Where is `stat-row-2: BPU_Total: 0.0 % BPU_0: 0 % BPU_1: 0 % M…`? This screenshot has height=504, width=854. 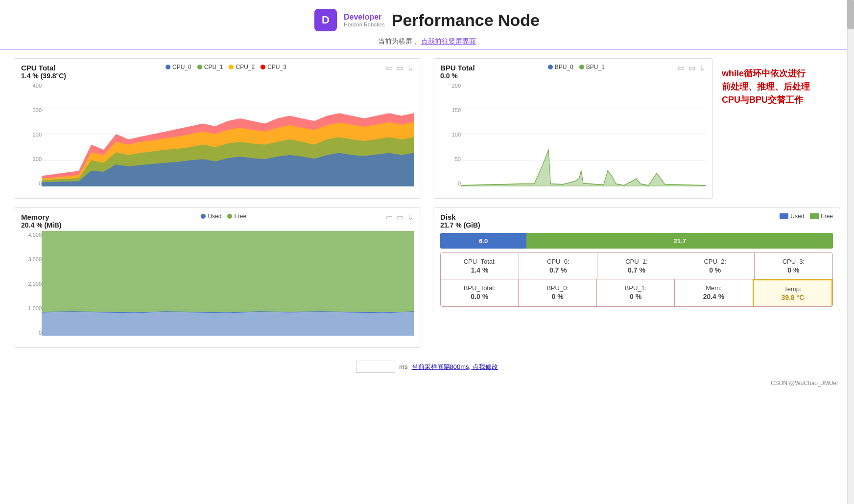
stat-row-2: BPU_Total: 0.0 % BPU_0: 0 % BPU_1: 0 % M… is located at coordinates (637, 293).